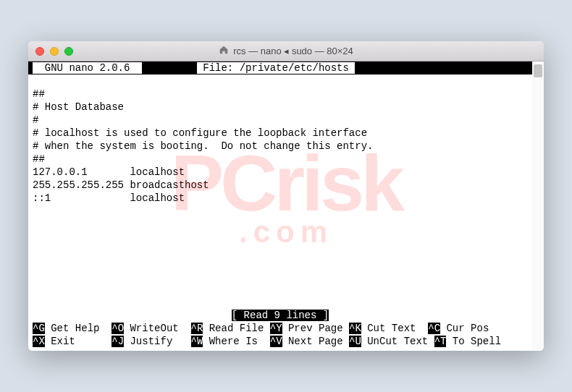 The height and width of the screenshot is (392, 572). Describe the element at coordinates (280, 315) in the screenshot. I see `status-line: [ Read 9 lines ]` at that location.